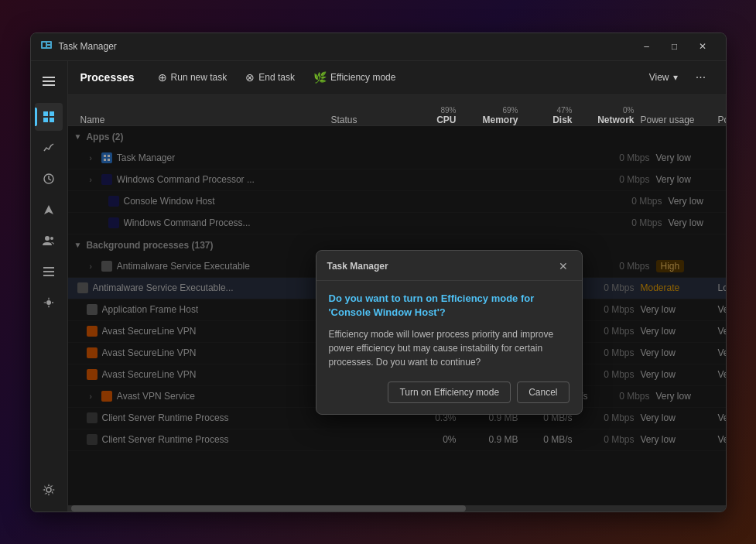 The image size is (756, 544). I want to click on end-task-label: End task, so click(277, 77).